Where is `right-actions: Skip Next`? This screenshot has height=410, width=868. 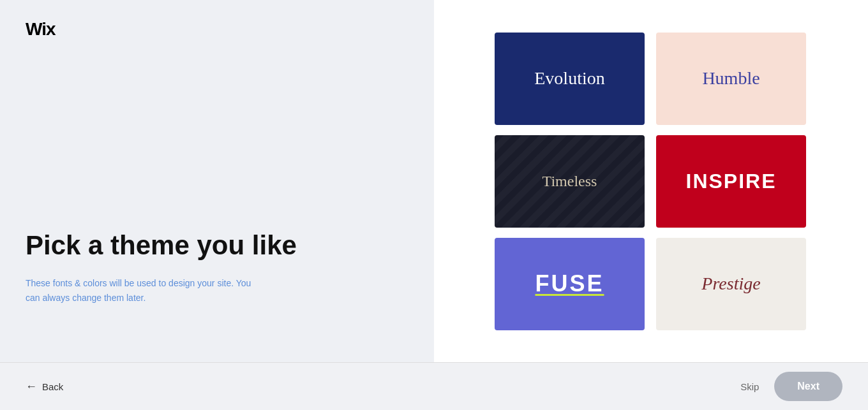 right-actions: Skip Next is located at coordinates (791, 386).